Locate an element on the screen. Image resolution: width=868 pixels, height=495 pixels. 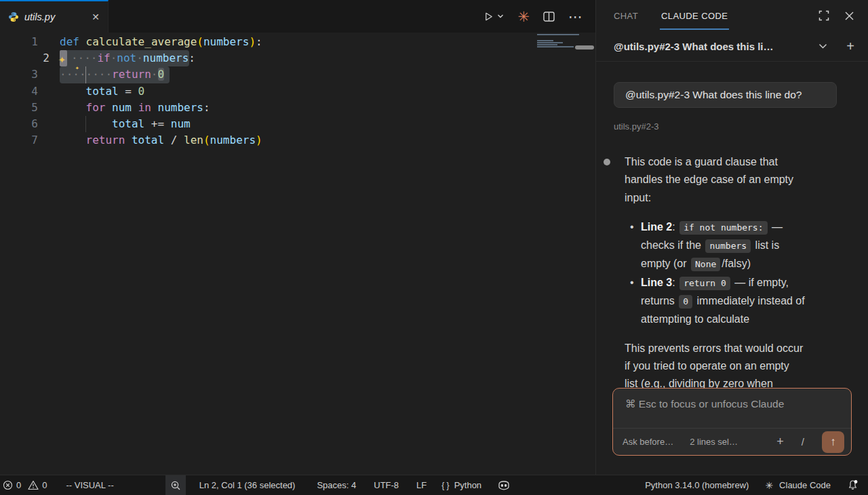
selection-context-chip: 2 lines sel… is located at coordinates (713, 442).